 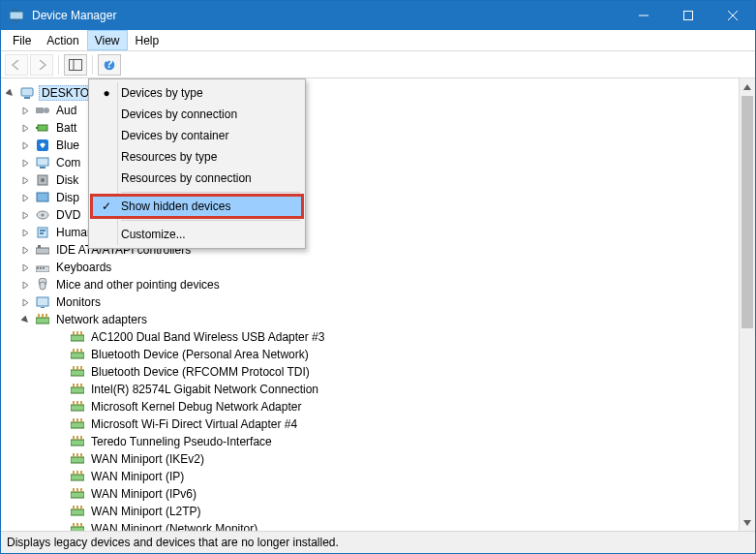 What do you see at coordinates (372, 442) in the screenshot?
I see `tree-device: Teredo Tunneling Pseudo-Interface` at bounding box center [372, 442].